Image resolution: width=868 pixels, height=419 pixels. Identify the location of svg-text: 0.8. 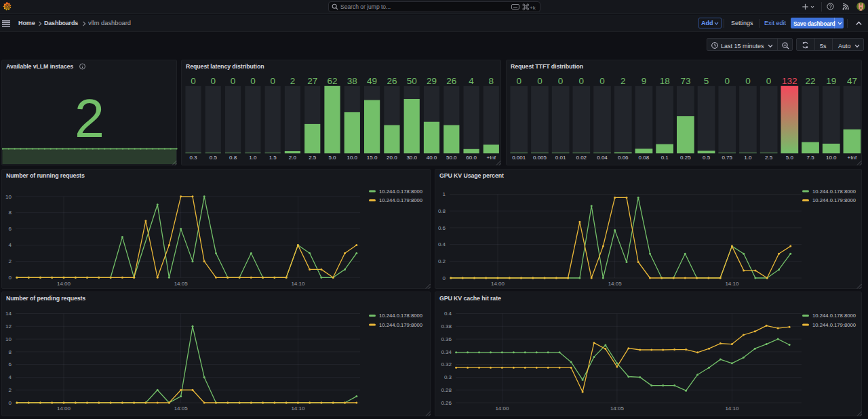
(233, 157).